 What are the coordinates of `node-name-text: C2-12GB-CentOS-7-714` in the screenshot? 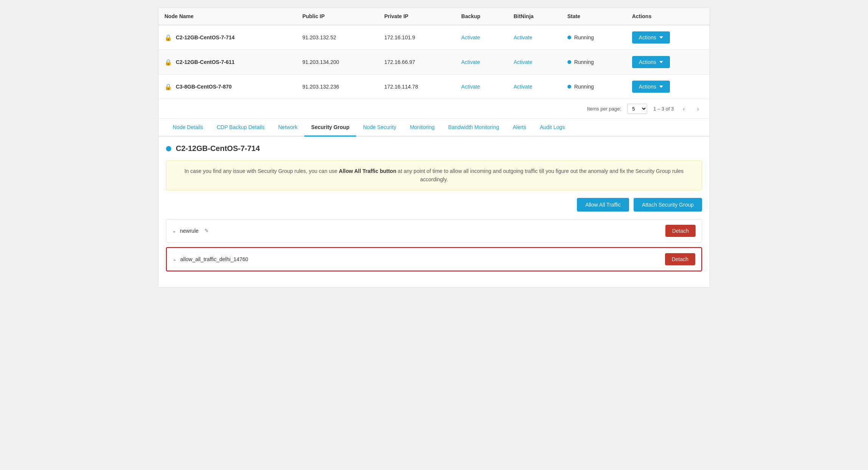 It's located at (205, 37).